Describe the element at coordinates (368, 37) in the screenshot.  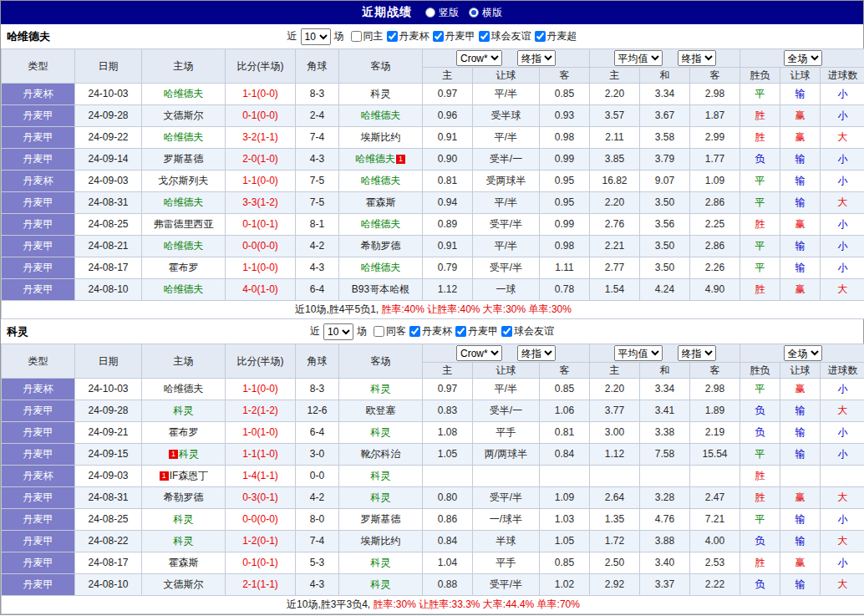
I see `filter-checkbox: 同主` at that location.